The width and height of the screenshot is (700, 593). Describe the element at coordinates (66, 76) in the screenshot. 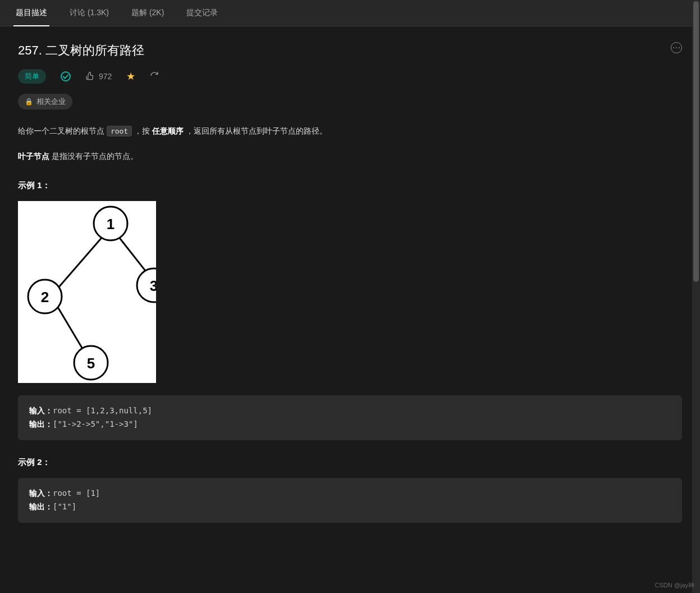

I see `solved-check-icon` at that location.